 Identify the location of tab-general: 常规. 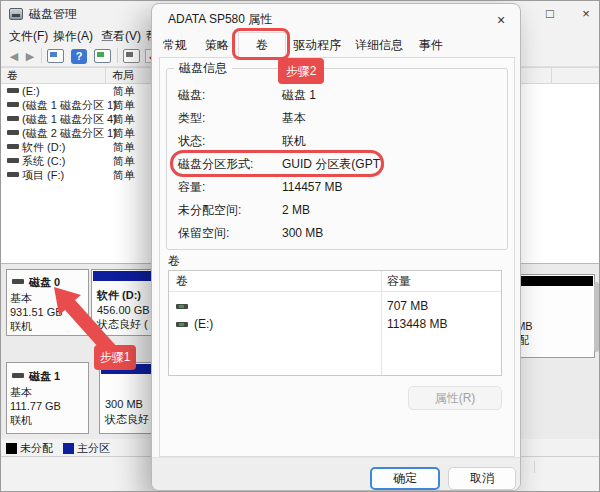
(175, 46).